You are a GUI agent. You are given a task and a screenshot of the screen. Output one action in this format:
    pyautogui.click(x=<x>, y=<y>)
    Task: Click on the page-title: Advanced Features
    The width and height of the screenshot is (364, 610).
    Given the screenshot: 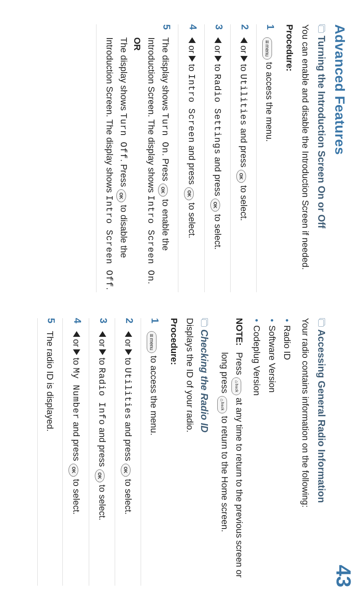 What is the action you would take?
    pyautogui.click(x=340, y=305)
    